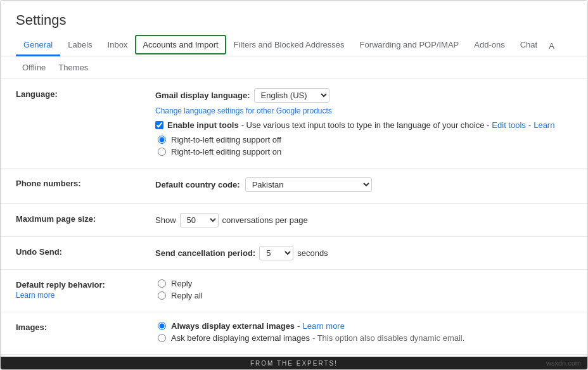 The height and width of the screenshot is (370, 588). I want to click on undo-send-row: Undo Send: Send cancellation period: 5 s…, so click(294, 253).